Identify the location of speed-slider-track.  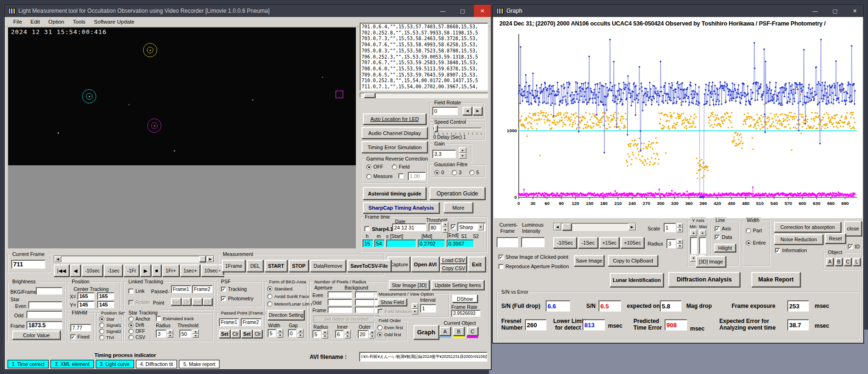
(457, 128).